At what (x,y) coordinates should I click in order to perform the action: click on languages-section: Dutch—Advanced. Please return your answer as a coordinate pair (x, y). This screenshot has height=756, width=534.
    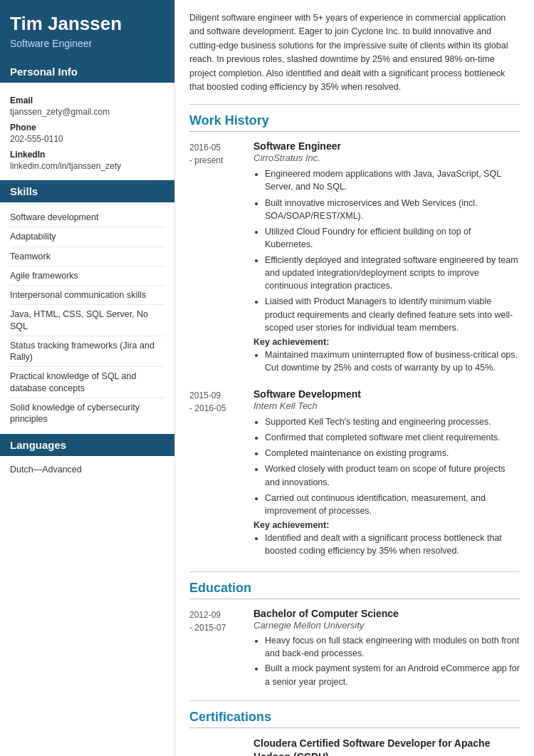
    Looking at the image, I should click on (87, 470).